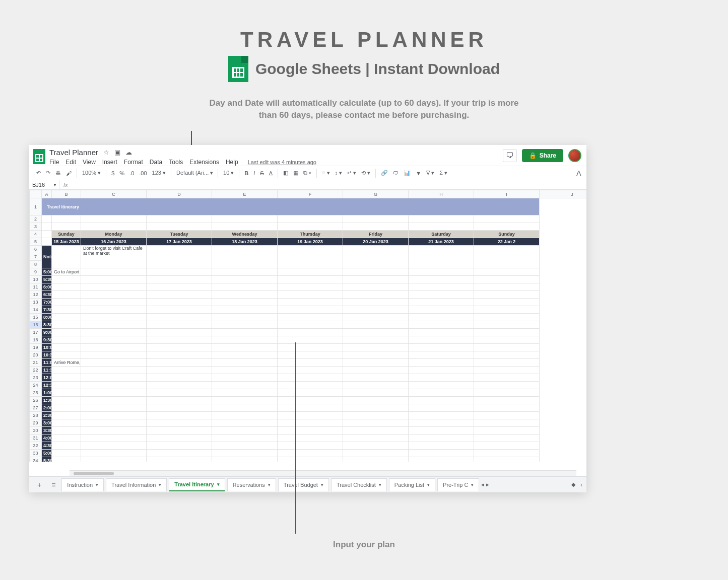 The height and width of the screenshot is (580, 728). What do you see at coordinates (36, 332) in the screenshot?
I see `row-header: 17` at bounding box center [36, 332].